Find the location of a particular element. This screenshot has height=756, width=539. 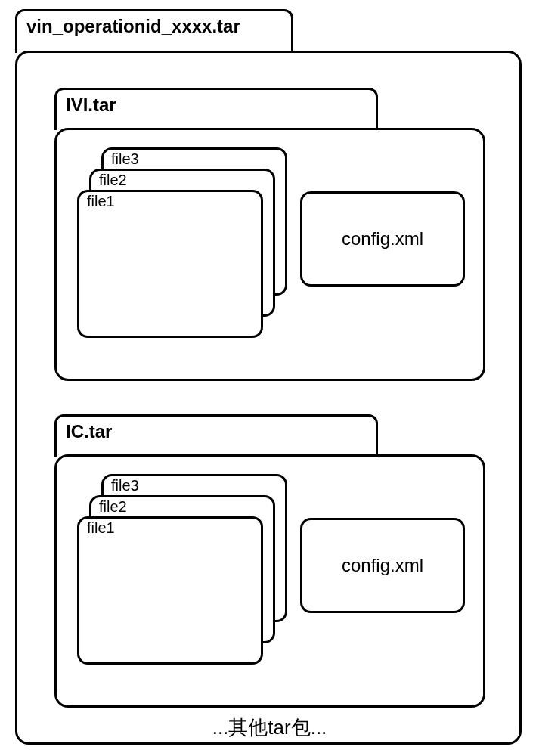

ivi-config-label: config.xml is located at coordinates (383, 239).